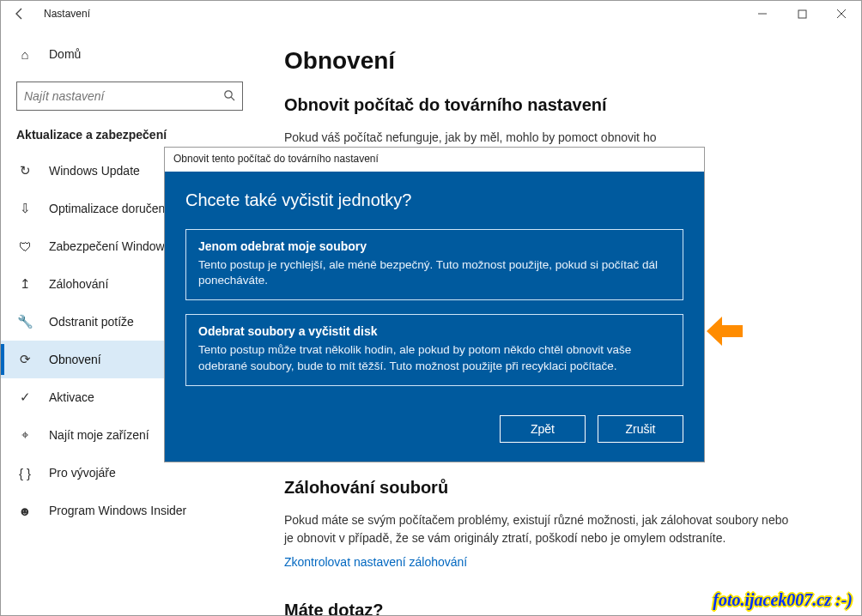  Describe the element at coordinates (25, 171) in the screenshot. I see `sync-icon: ↻` at that location.